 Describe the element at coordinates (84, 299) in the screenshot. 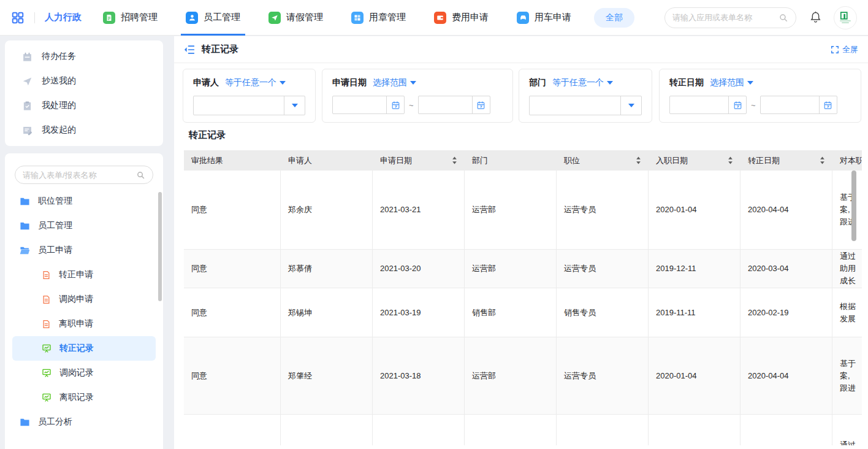

I see `tree-item-transfer-apply: 调岗申请` at that location.